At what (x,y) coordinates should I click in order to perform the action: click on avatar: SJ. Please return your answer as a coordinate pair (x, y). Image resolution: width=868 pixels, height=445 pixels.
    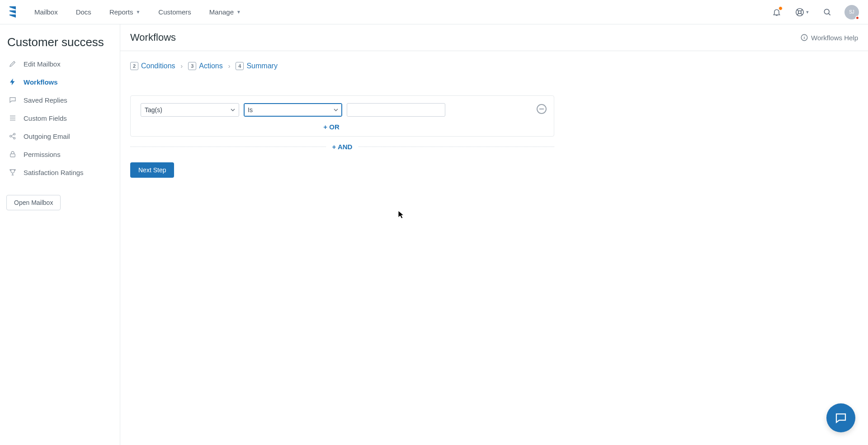
    Looking at the image, I should click on (852, 12).